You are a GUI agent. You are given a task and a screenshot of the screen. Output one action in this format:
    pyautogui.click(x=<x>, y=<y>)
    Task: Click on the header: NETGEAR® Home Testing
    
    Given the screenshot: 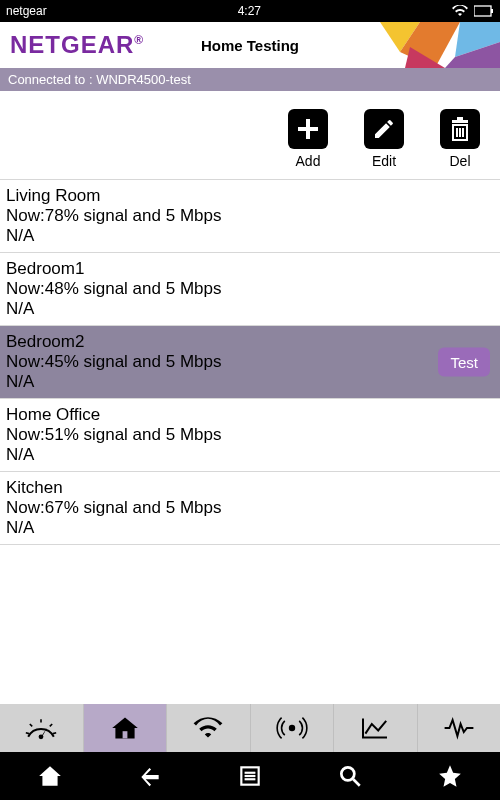 What is the action you would take?
    pyautogui.click(x=250, y=45)
    